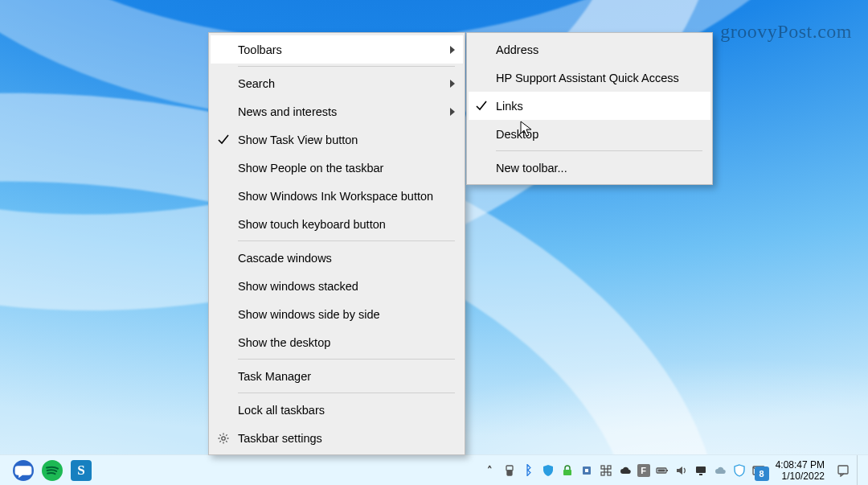 Image resolution: width=868 pixels, height=485 pixels. Describe the element at coordinates (337, 50) in the screenshot. I see `menu-item-toolbars: Toolbars` at that location.